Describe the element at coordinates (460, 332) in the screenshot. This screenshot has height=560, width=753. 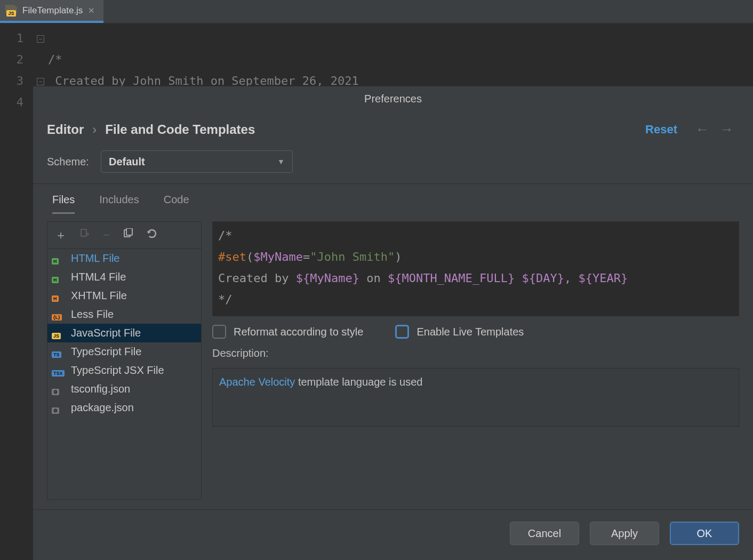
I see `enable-live-templates-checkbox: Enable Live Templates` at that location.